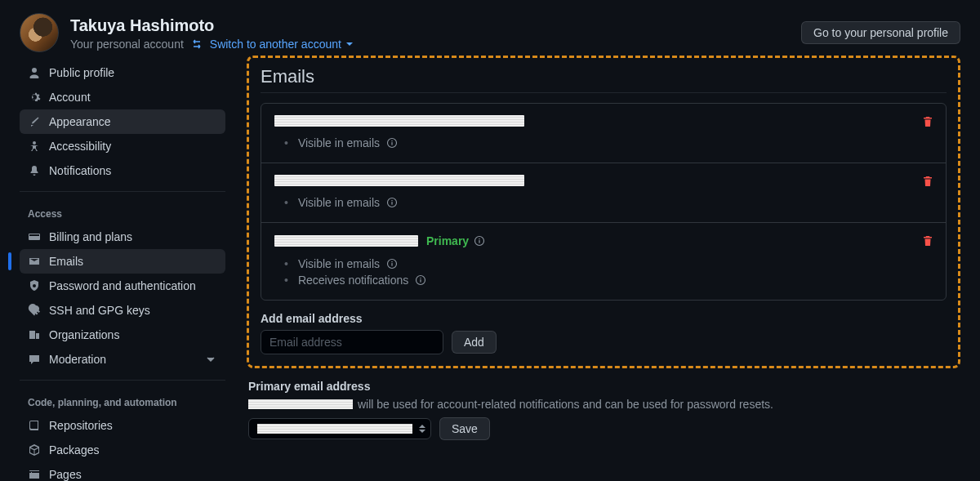 This screenshot has width=980, height=481. Describe the element at coordinates (465, 429) in the screenshot. I see `save-primary-button: Save` at that location.